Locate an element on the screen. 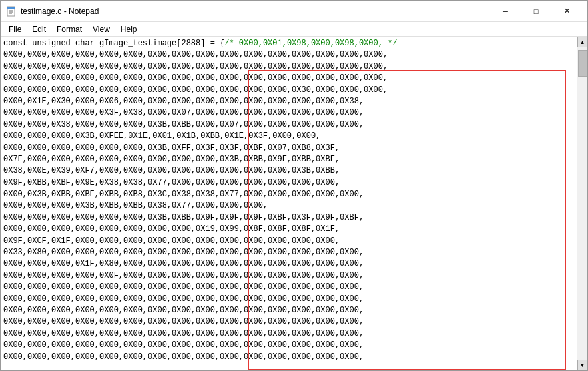  menu-view: View is located at coordinates (101, 29).